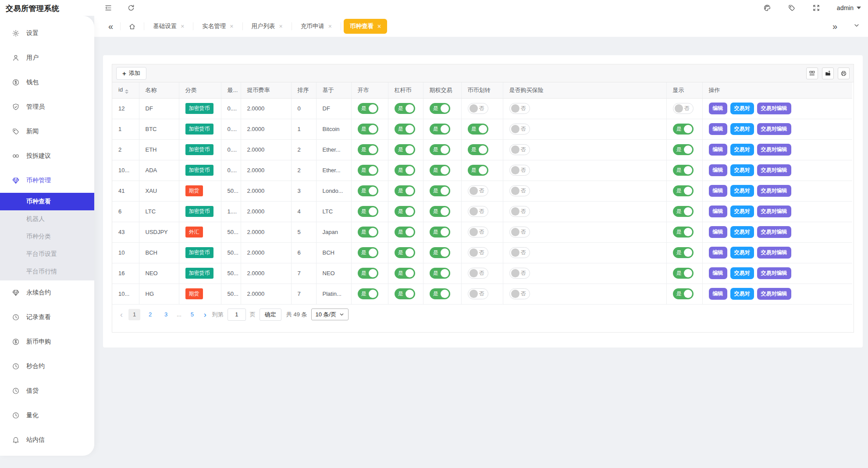 Image resolution: width=868 pixels, height=468 pixels. Describe the element at coordinates (47, 202) in the screenshot. I see `sidebar-subitem: 币种查看` at that location.